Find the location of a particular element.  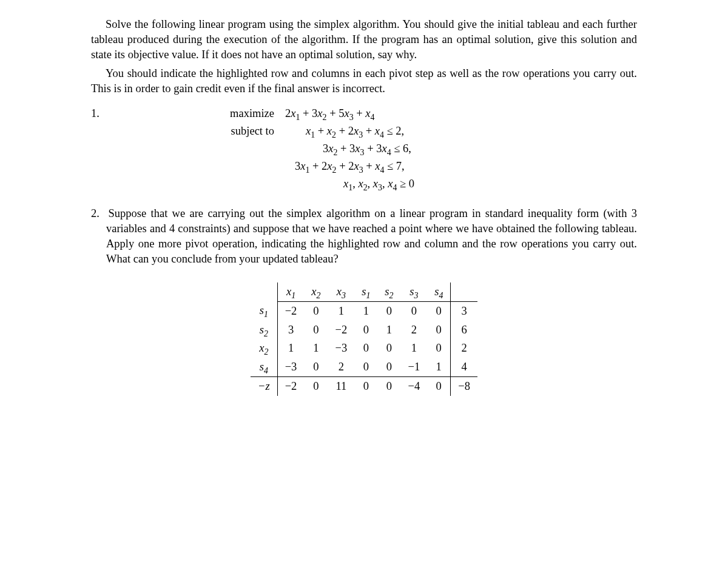

cell-rhs: 2 is located at coordinates (464, 348).